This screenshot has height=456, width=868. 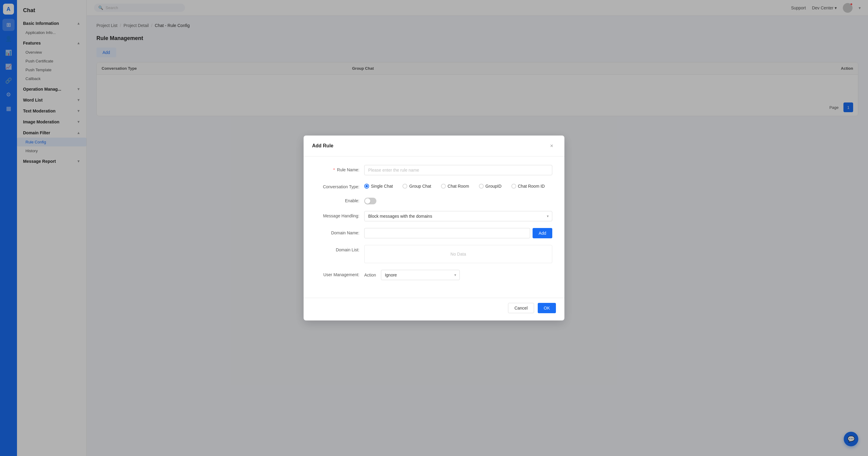 I want to click on message-handling-select-wrapper: Block messages with the domains Allow me…, so click(x=458, y=216).